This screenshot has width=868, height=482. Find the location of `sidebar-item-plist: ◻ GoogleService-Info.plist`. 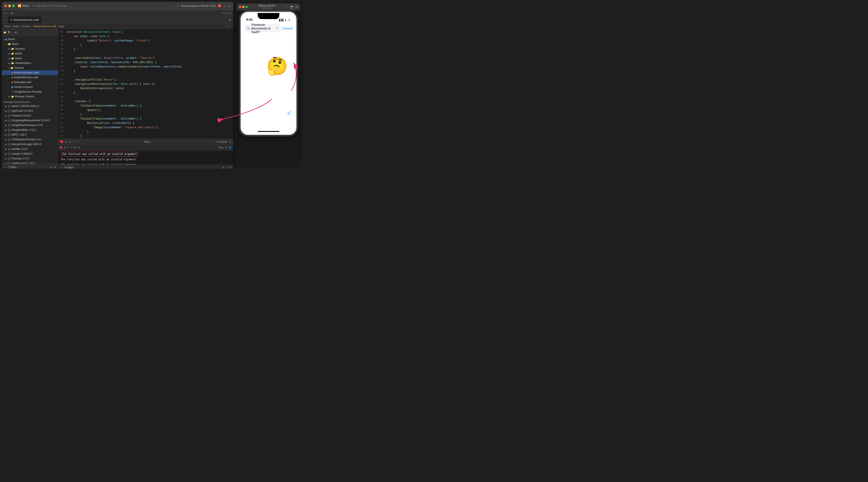

sidebar-item-plist: ◻ GoogleService-Info.plist is located at coordinates (30, 92).